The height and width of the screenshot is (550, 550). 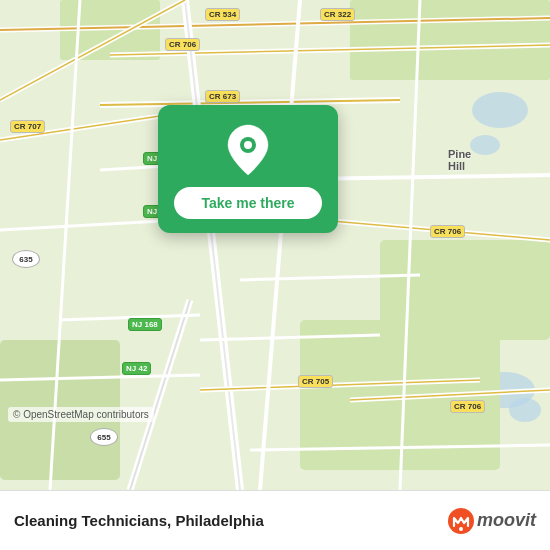 What do you see at coordinates (492, 521) in the screenshot?
I see `moovit-logo: moovit` at bounding box center [492, 521].